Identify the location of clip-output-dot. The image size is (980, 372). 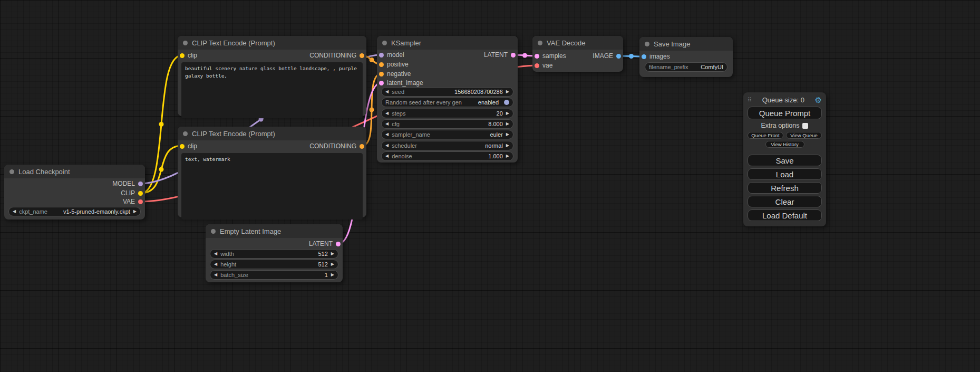
(140, 193).